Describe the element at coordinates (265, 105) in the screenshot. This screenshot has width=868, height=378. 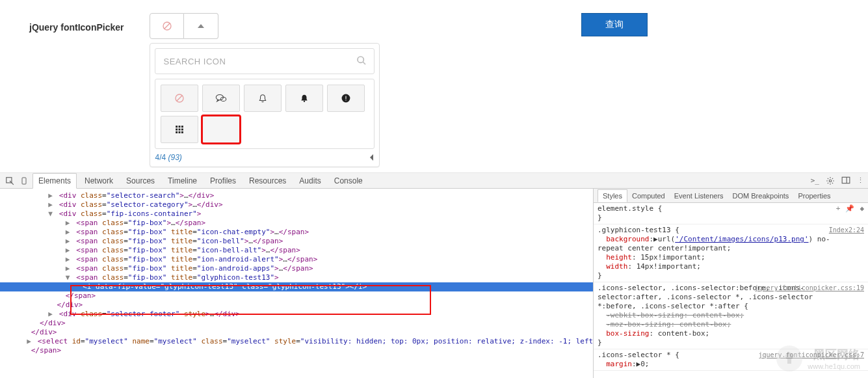
I see `picker-dropdown: 4/4 (93)` at that location.